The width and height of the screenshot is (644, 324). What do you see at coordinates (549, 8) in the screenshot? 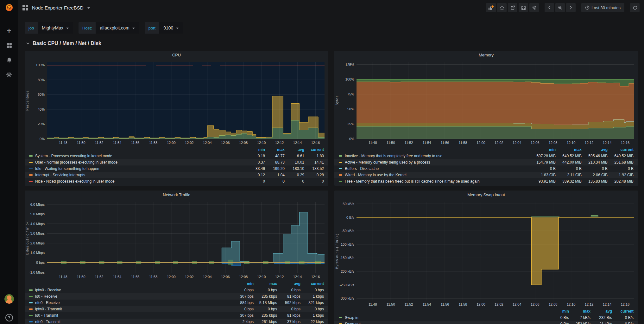
I see `time-back-button` at bounding box center [549, 8].